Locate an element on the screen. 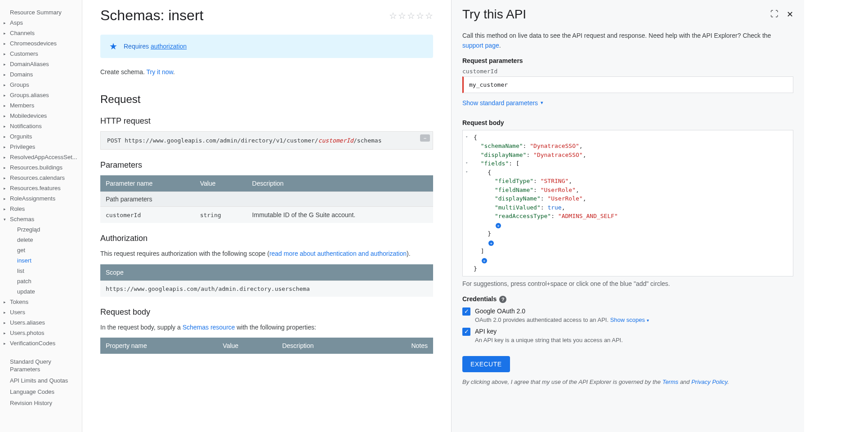 The height and width of the screenshot is (432, 868). param-desc-cell: Immutable ID of the G Suite account. is located at coordinates (340, 215).